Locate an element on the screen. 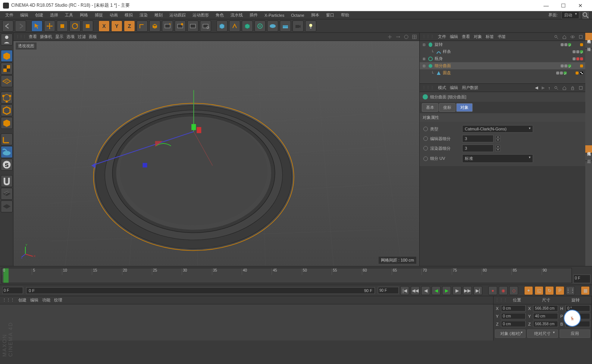  tree-row-bottle: ⊞ 瓶身 is located at coordinates (502, 59).